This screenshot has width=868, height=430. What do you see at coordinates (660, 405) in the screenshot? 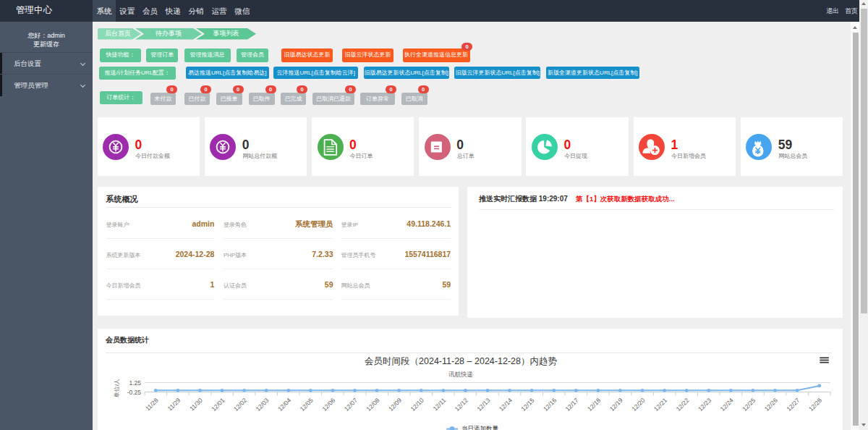
I see `svg-text: 12/21` at bounding box center [660, 405].